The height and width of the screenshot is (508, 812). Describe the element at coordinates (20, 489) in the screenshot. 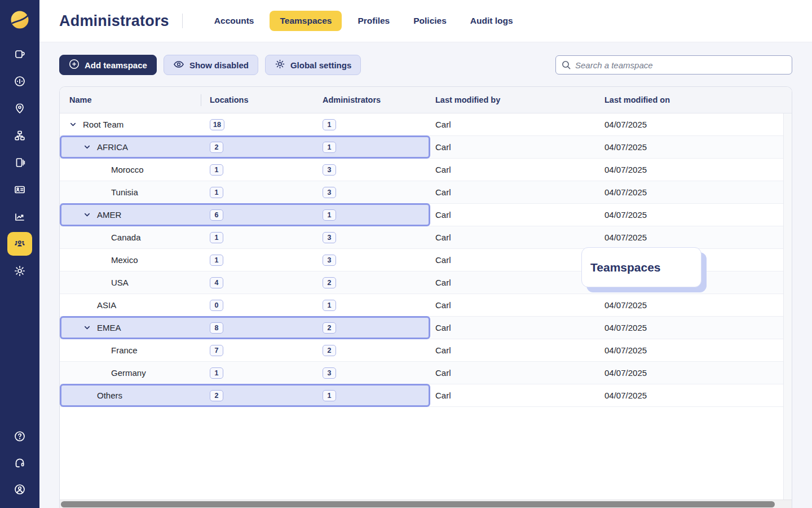

I see `account-icon` at that location.